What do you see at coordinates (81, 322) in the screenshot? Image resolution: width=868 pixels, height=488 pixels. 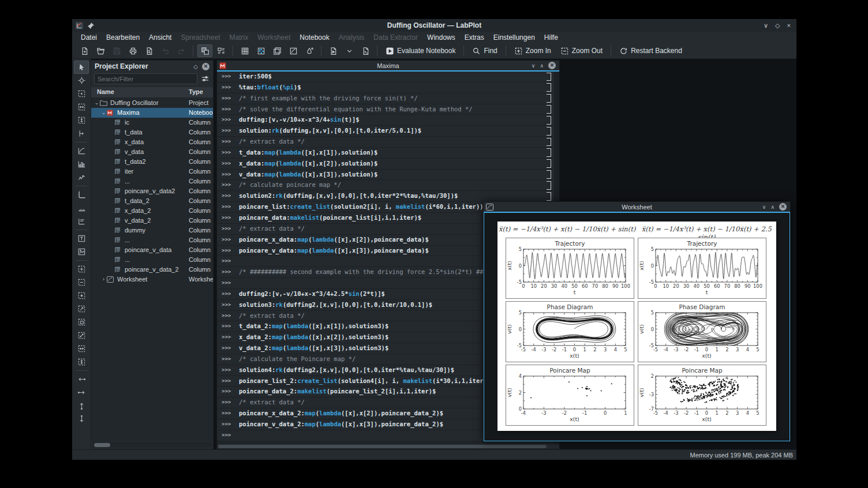 I see `select-region-icon` at bounding box center [81, 322].